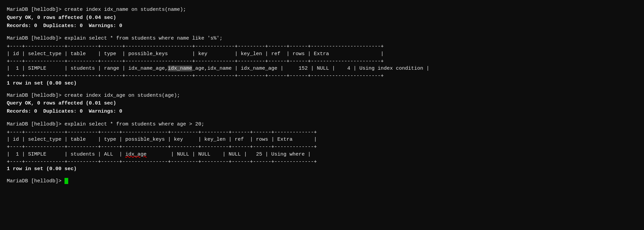 This screenshot has height=230, width=644. Describe the element at coordinates (322, 181) in the screenshot. I see `final-prompt: MariaDB [hellodb]>` at that location.